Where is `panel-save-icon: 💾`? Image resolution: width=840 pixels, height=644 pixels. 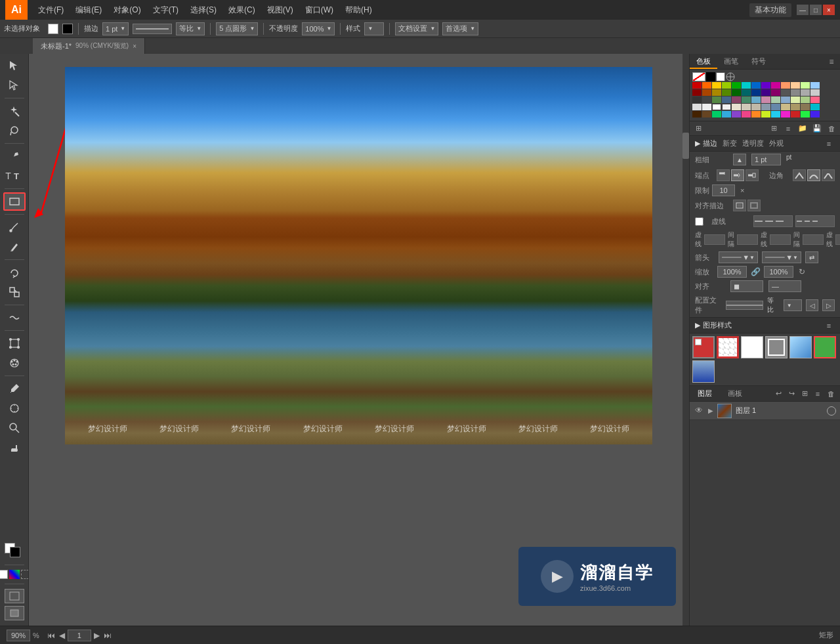
panel-save-icon: 💾 is located at coordinates (817, 129).